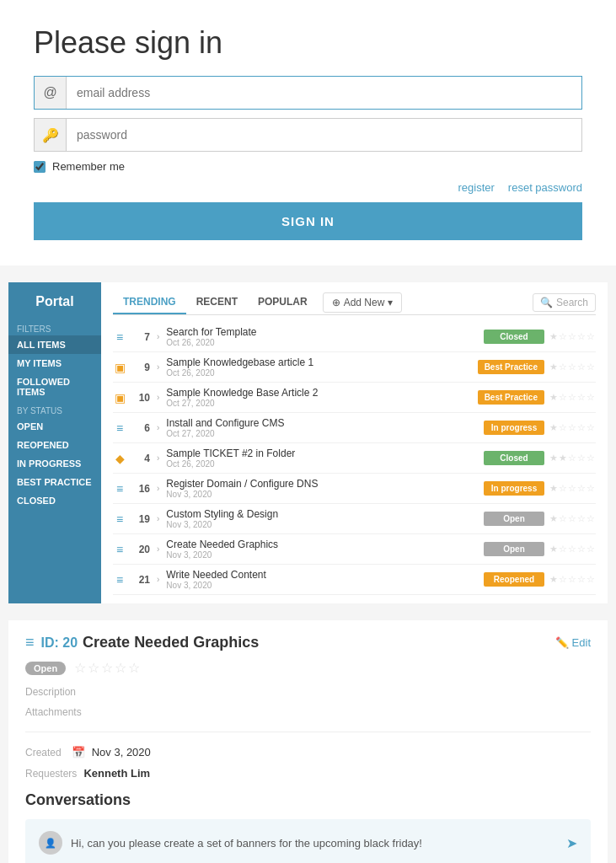 This screenshot has width=616, height=863. What do you see at coordinates (55, 301) in the screenshot?
I see `portal-title: Portal` at bounding box center [55, 301].